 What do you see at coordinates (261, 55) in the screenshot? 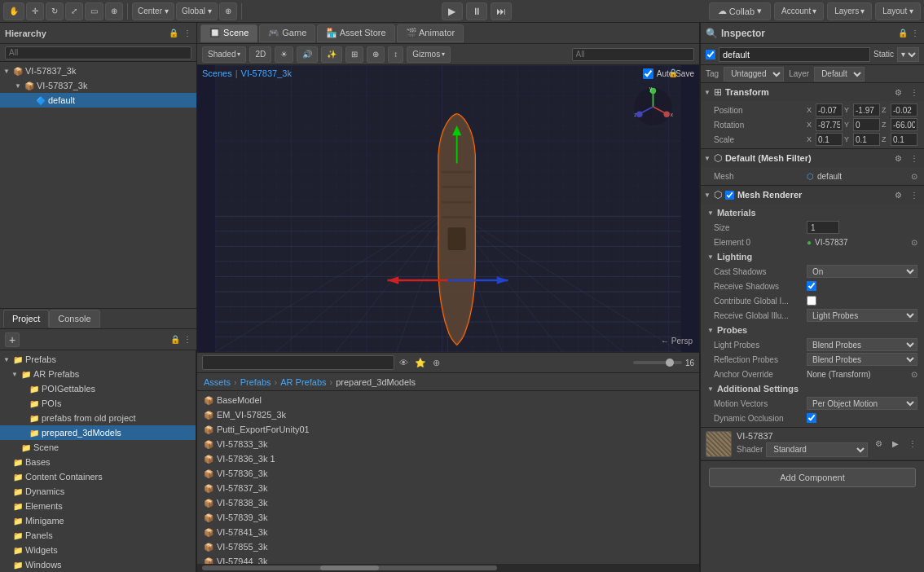
I see `2d-btn: 2D` at bounding box center [261, 55].